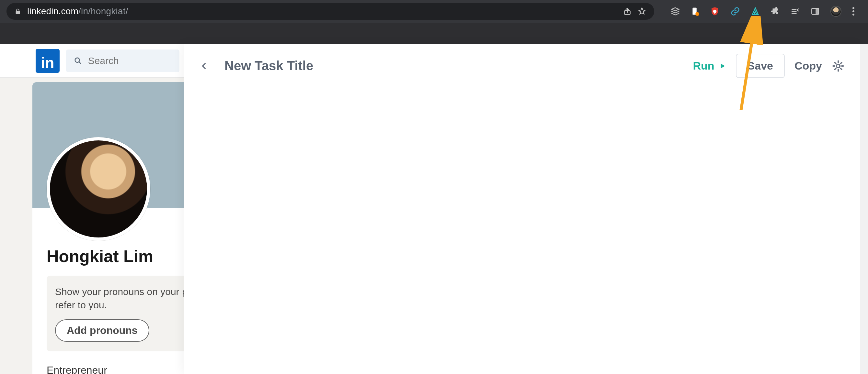 Image resolution: width=868 pixels, height=374 pixels. I want to click on linkedin-search, so click(123, 61).